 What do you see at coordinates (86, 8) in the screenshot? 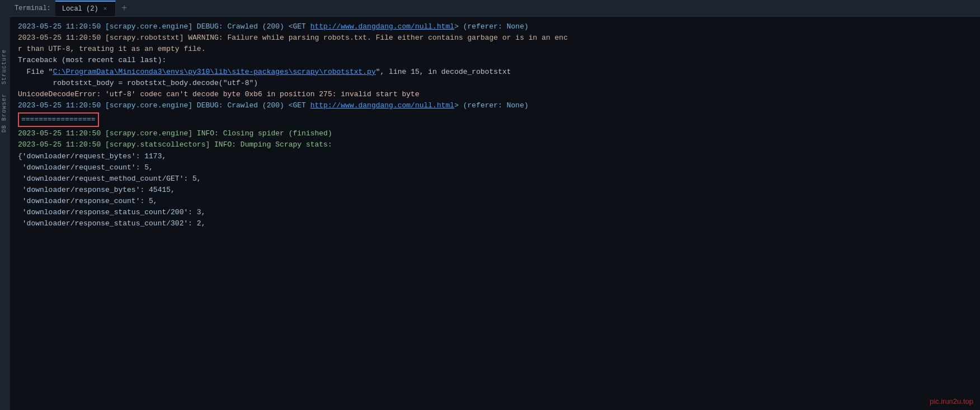
I see `tab-local-2: Local (2) ×` at bounding box center [86, 8].